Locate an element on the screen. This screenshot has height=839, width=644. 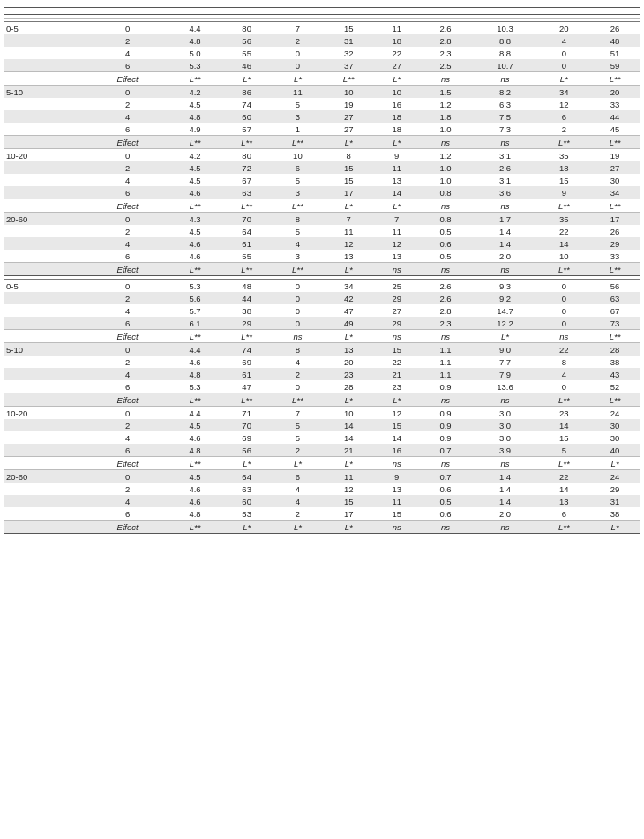
cell-mg2: 29 is located at coordinates (397, 298).